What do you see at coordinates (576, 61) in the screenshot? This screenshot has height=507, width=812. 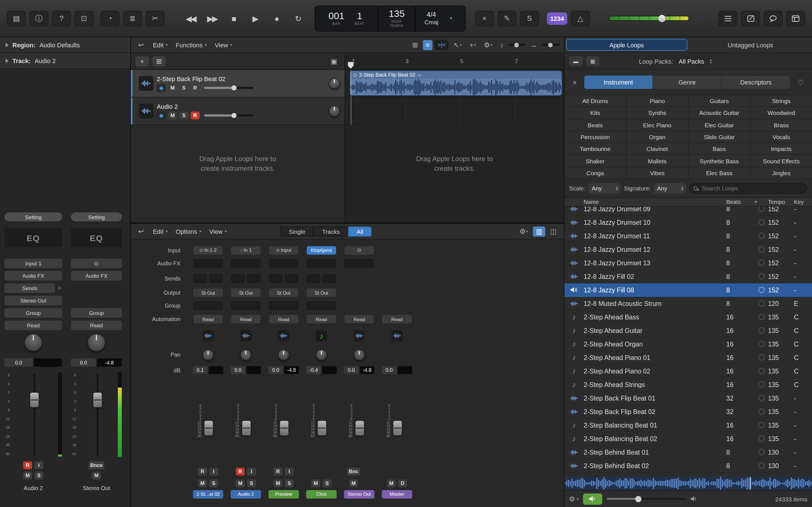 I see `button-view-toggle: ▬` at bounding box center [576, 61].